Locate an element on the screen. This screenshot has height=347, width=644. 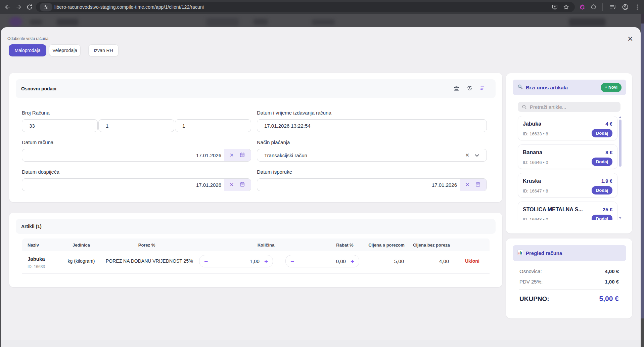
summary-divider is located at coordinates (569, 290).